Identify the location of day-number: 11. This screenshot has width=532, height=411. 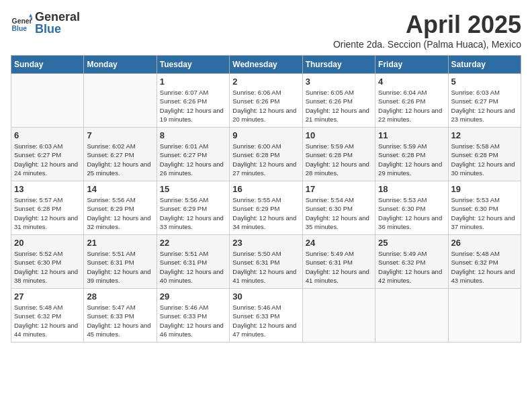
(411, 136).